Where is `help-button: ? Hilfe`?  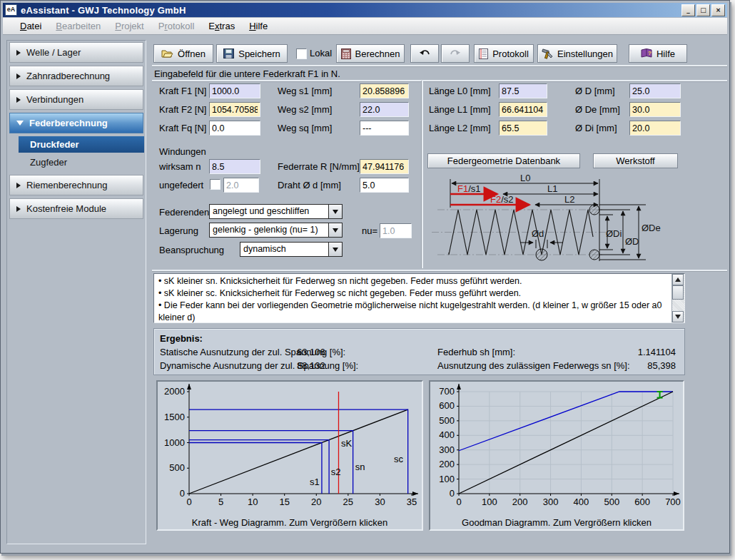 help-button: ? Hilfe is located at coordinates (658, 54).